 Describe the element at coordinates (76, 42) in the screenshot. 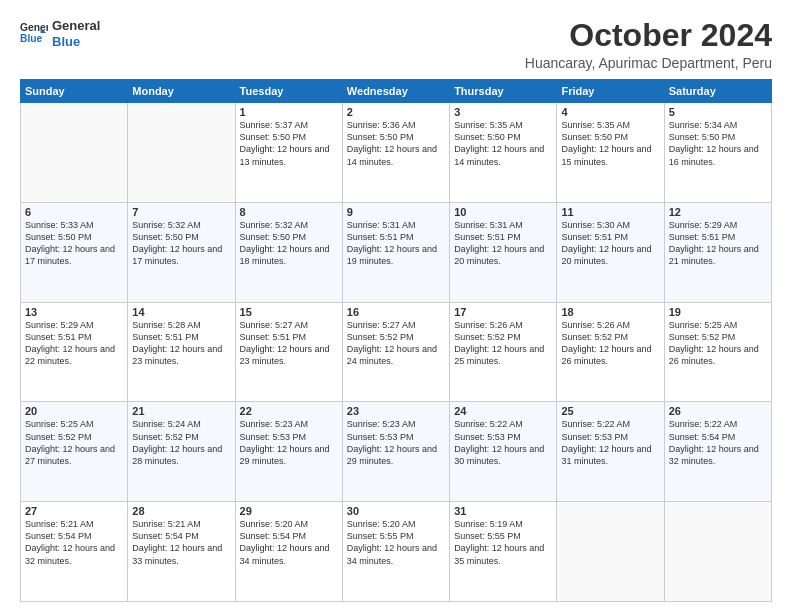

I see `logo-text-blue: Blue` at that location.